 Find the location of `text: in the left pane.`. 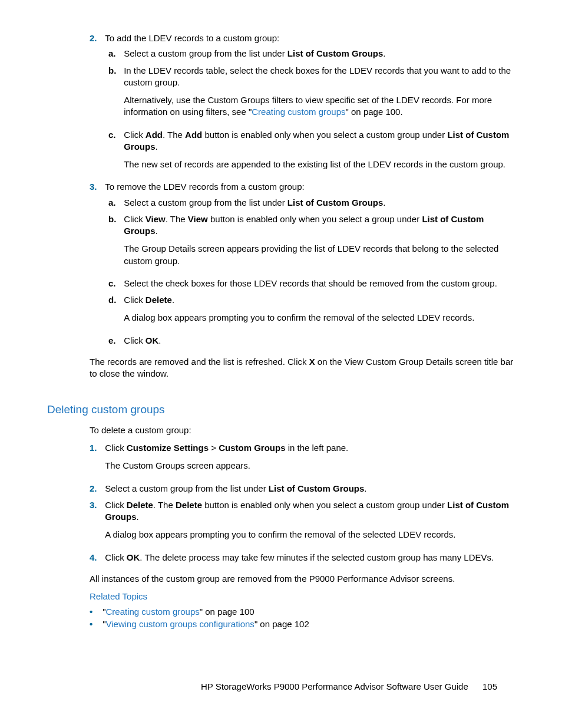

text: in the left pane. is located at coordinates (317, 448).